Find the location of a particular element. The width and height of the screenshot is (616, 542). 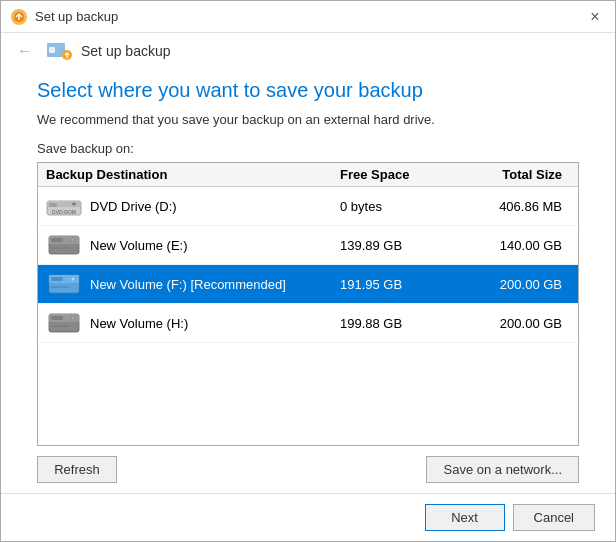

table-row: DVD-ROM DVD Drive (D:) 0 bytes 406.86 MB is located at coordinates (308, 206).